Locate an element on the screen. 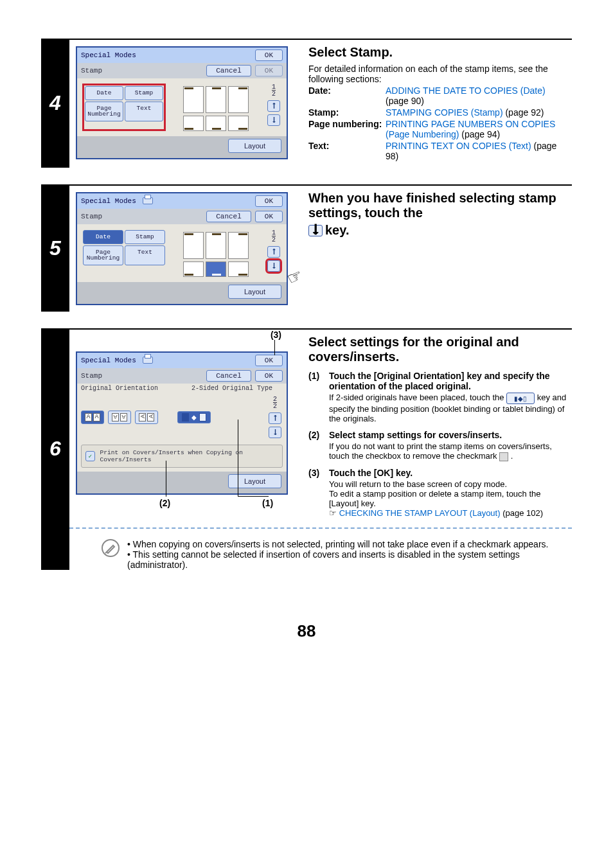 The image size is (613, 868). sub1-num: (1) is located at coordinates (316, 381).